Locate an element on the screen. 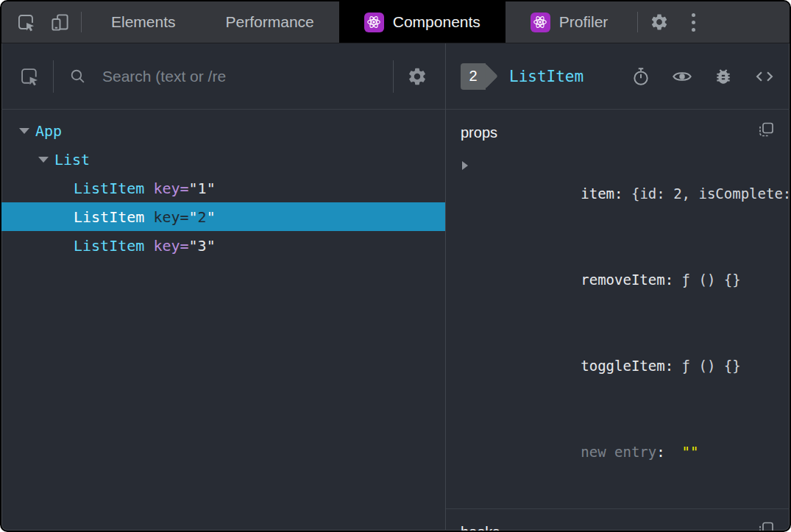  tab-components: Components is located at coordinates (422, 22).